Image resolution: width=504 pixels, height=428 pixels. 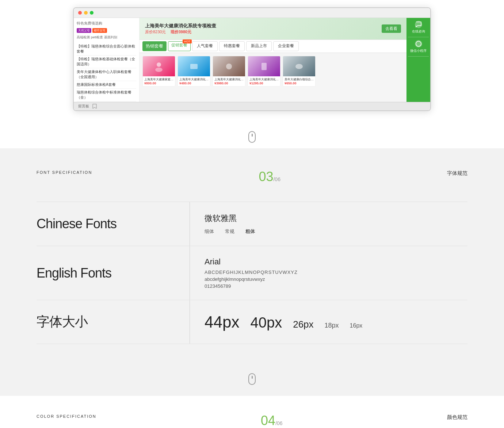 What do you see at coordinates (83, 37) in the screenshot?
I see `tag-gaoduan: 高端检测` at bounding box center [83, 37].